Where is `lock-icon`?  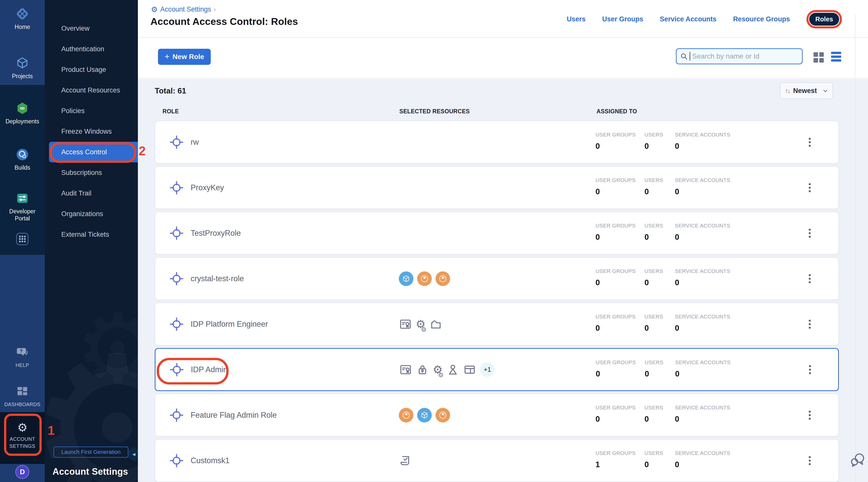 lock-icon is located at coordinates (423, 369).